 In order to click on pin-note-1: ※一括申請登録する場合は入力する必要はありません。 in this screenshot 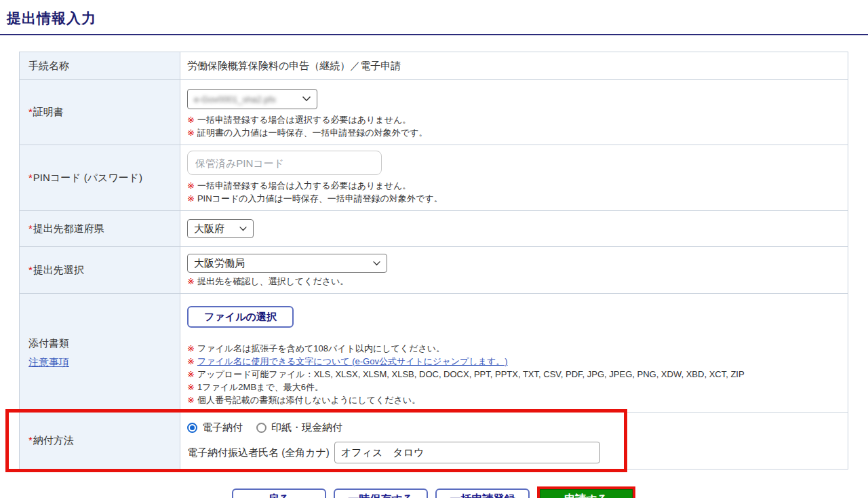, I will do `click(514, 186)`.